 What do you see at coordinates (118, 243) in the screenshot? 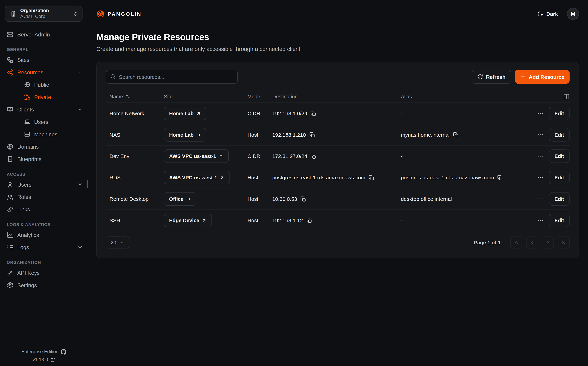
I see `page-size-select: 20` at bounding box center [118, 243].